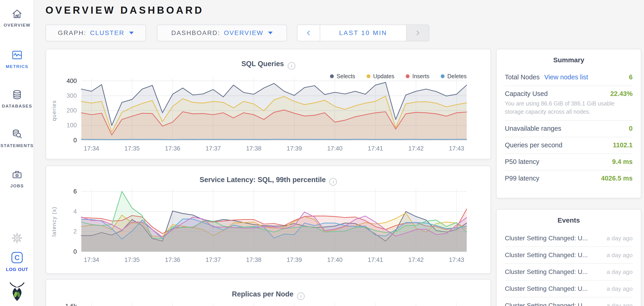 Image resolution: width=644 pixels, height=306 pixels. Describe the element at coordinates (75, 192) in the screenshot. I see `svg-text: 6` at that location.